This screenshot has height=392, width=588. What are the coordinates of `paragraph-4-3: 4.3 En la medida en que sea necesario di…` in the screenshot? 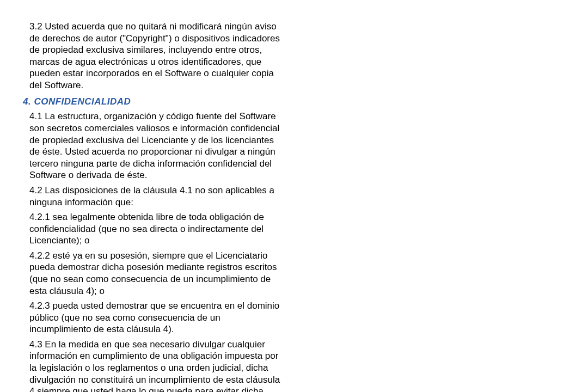 It's located at (154, 365).